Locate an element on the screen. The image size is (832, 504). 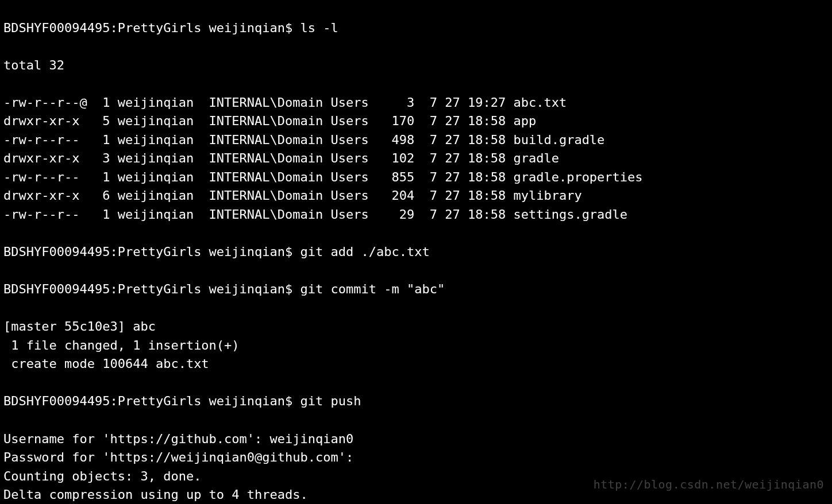
push-output-line: Password for 'https://weijinqian0@github… is located at coordinates (416, 458).